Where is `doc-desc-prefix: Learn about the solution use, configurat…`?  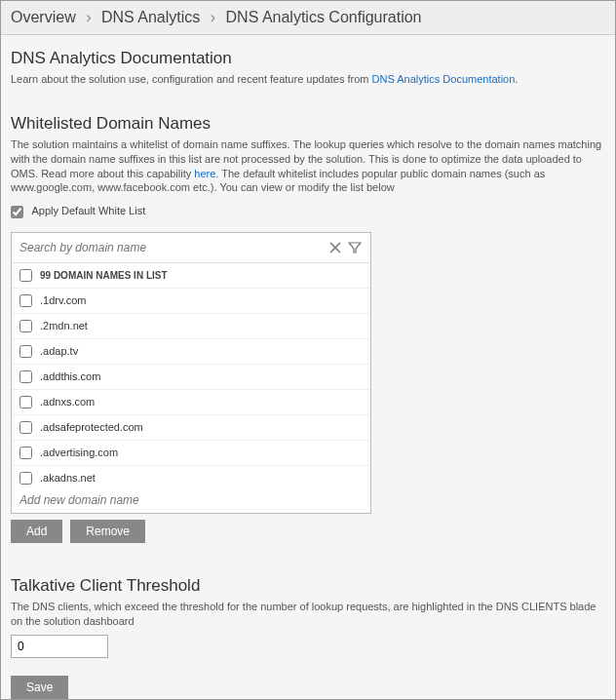
doc-desc-prefix: Learn about the solution use, configurat… is located at coordinates (191, 79).